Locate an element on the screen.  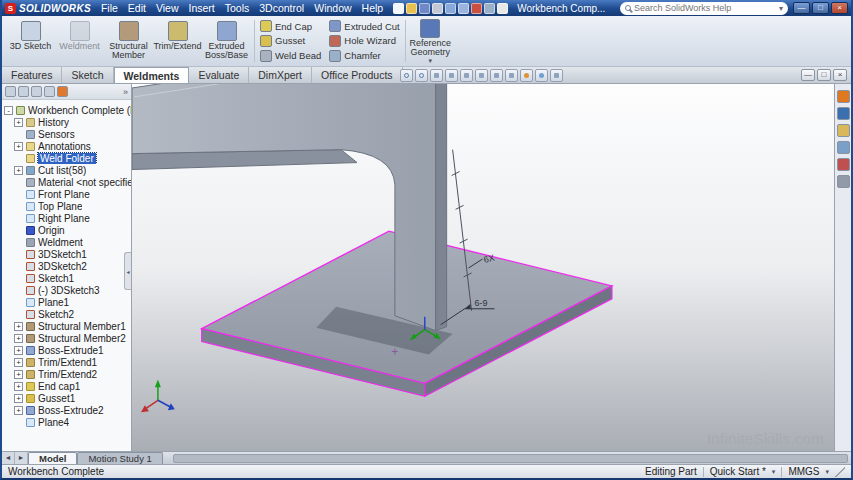
display-style-icon is located at coordinates (496, 76).